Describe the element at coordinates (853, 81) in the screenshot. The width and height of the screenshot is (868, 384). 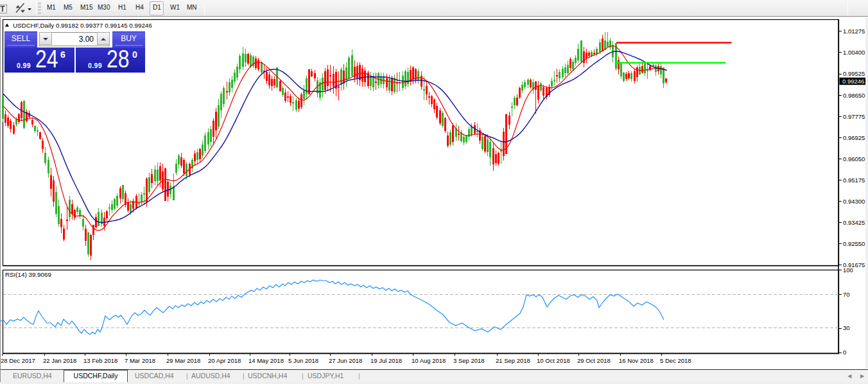
I see `svg-text: 0.99246` at that location.